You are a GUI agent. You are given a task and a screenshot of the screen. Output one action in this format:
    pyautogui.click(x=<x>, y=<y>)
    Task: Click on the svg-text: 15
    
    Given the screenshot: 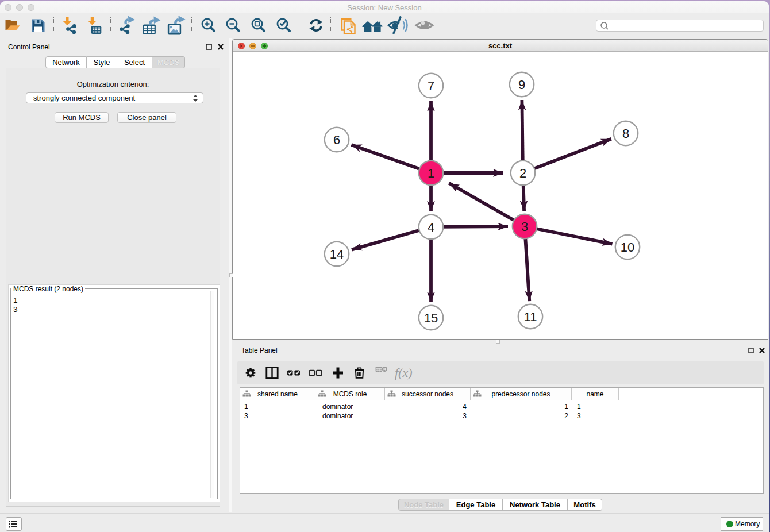 What is the action you would take?
    pyautogui.click(x=431, y=318)
    